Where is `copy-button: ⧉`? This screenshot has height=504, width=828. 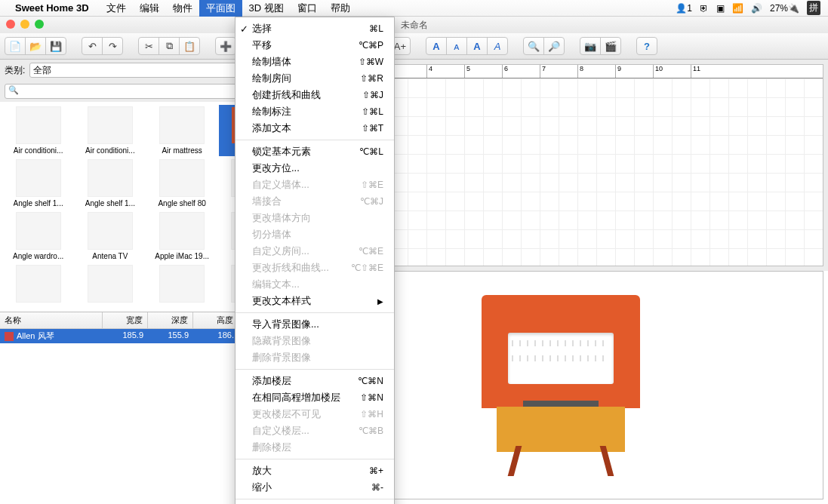
copy-button: ⧉ is located at coordinates (169, 46).